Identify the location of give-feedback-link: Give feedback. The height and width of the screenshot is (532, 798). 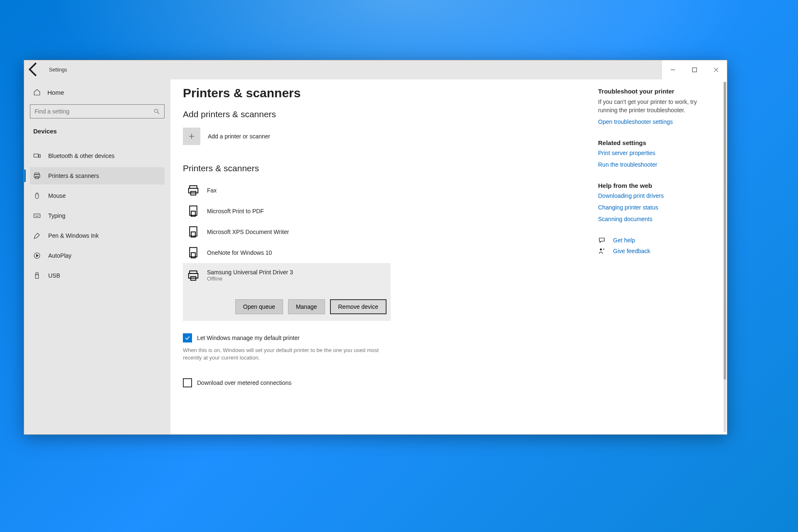
(632, 251).